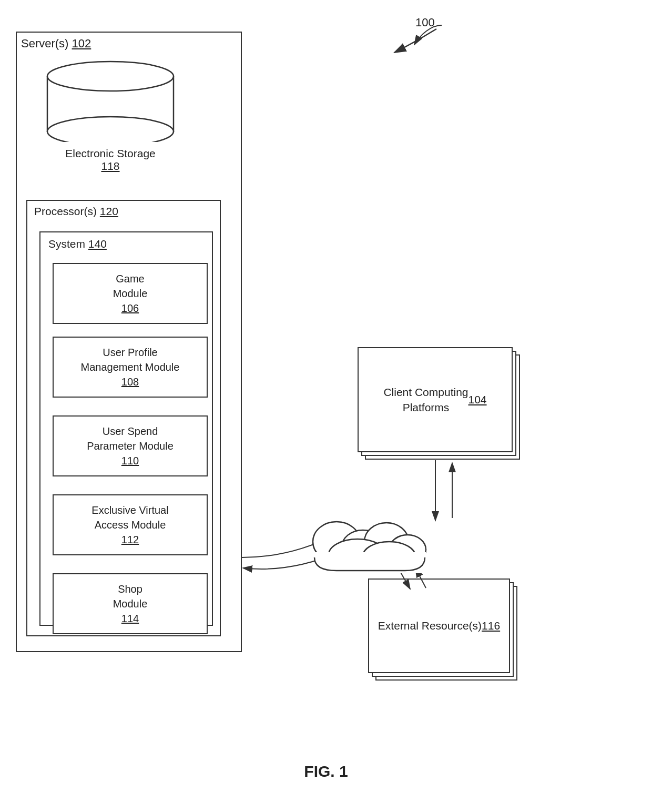 This screenshot has width=652, height=812. Describe the element at coordinates (425, 23) in the screenshot. I see `ref-100-label: 100` at that location.